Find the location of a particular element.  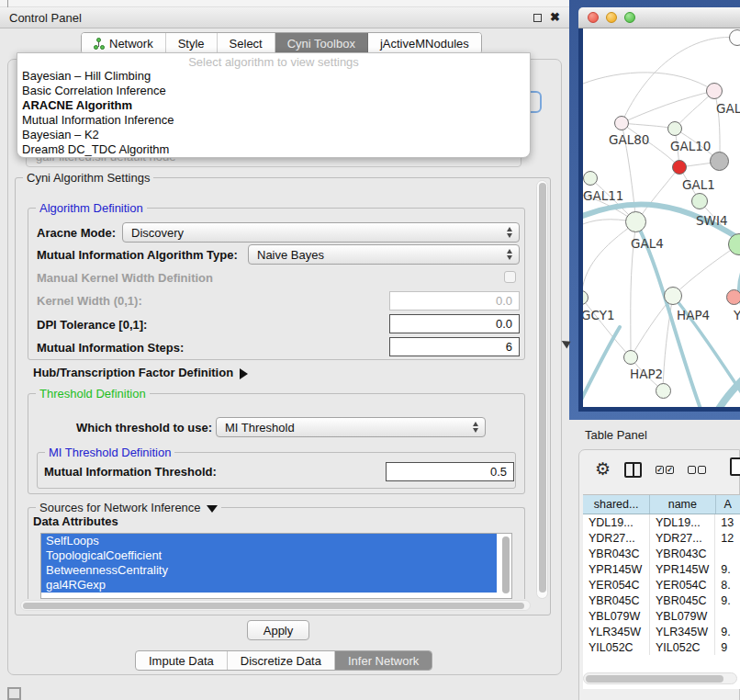

tab-cyni-toolbox: Cyni Toolbox is located at coordinates (321, 43).